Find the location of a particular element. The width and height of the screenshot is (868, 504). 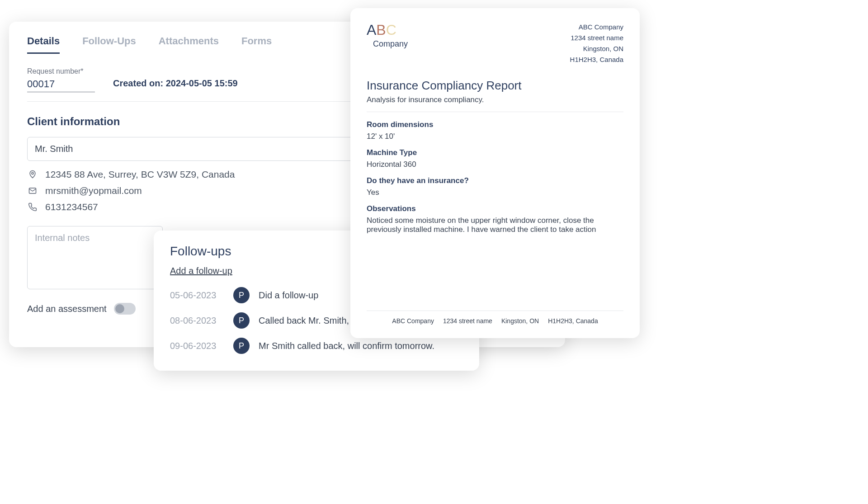

company-city: Kingston, ON is located at coordinates (597, 49).